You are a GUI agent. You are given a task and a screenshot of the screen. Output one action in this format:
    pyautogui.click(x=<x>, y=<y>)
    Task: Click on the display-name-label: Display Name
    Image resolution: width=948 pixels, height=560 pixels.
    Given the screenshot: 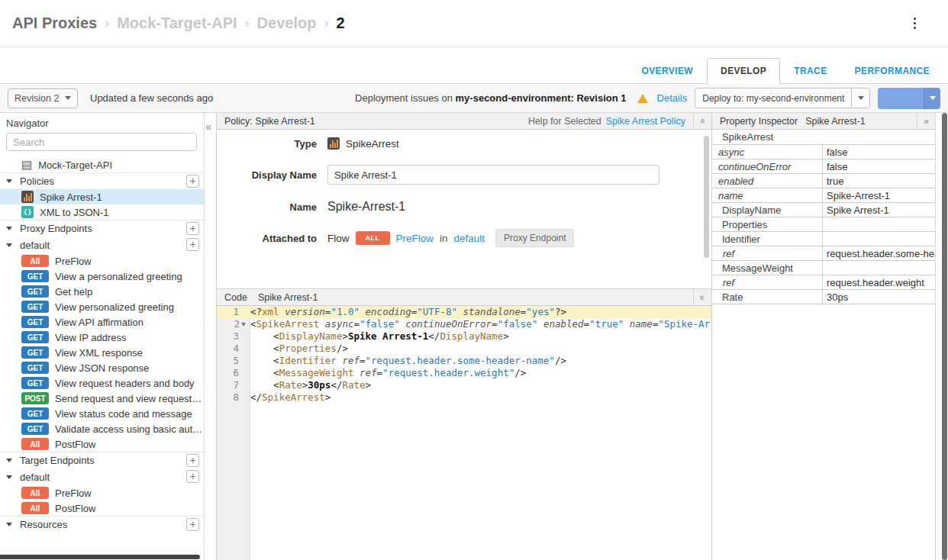 What is the action you would take?
    pyautogui.click(x=272, y=175)
    